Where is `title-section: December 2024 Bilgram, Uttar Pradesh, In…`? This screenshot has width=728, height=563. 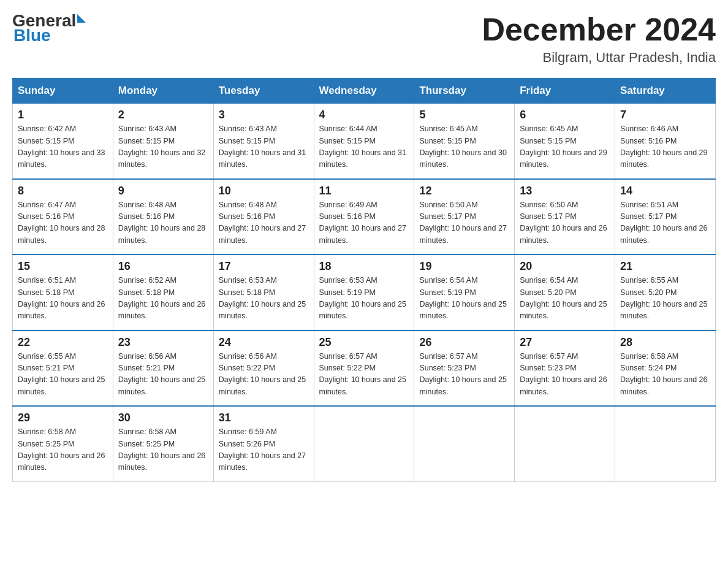
title-section: December 2024 Bilgram, Uttar Pradesh, In… is located at coordinates (599, 39).